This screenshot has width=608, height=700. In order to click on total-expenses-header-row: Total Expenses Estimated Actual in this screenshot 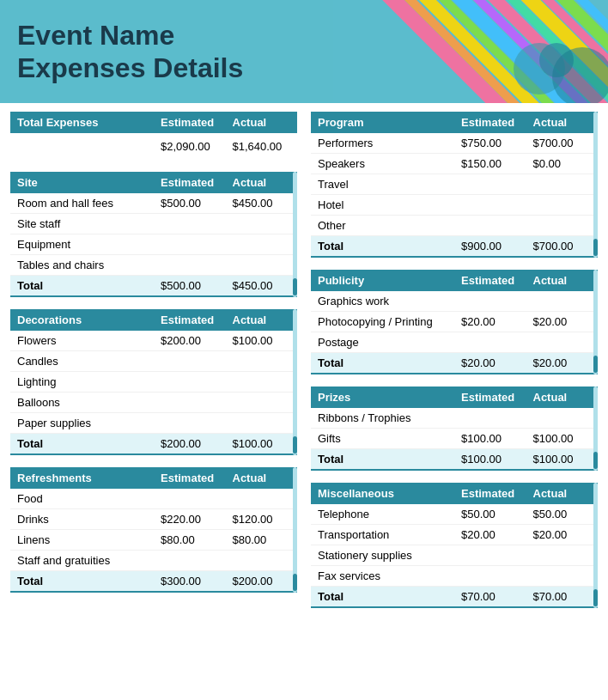, I will do `click(154, 122)`.